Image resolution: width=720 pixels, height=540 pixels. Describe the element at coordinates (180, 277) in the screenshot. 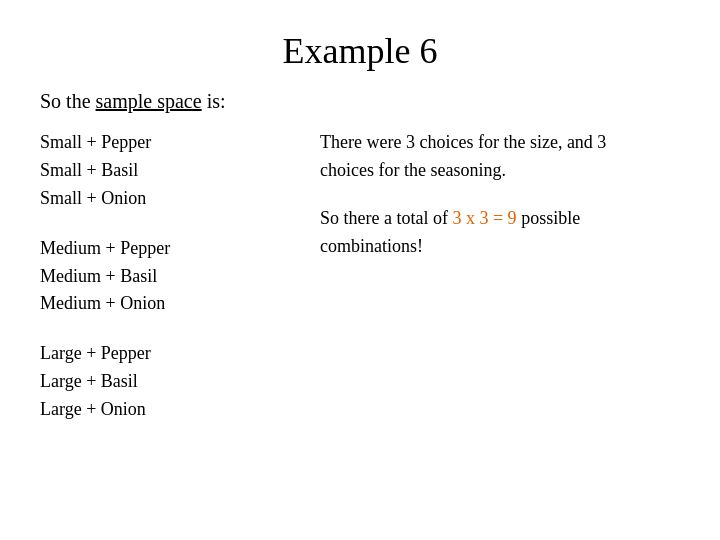

I see `medium-group: Medium + Pepper Medium + Basil Medium + …` at that location.